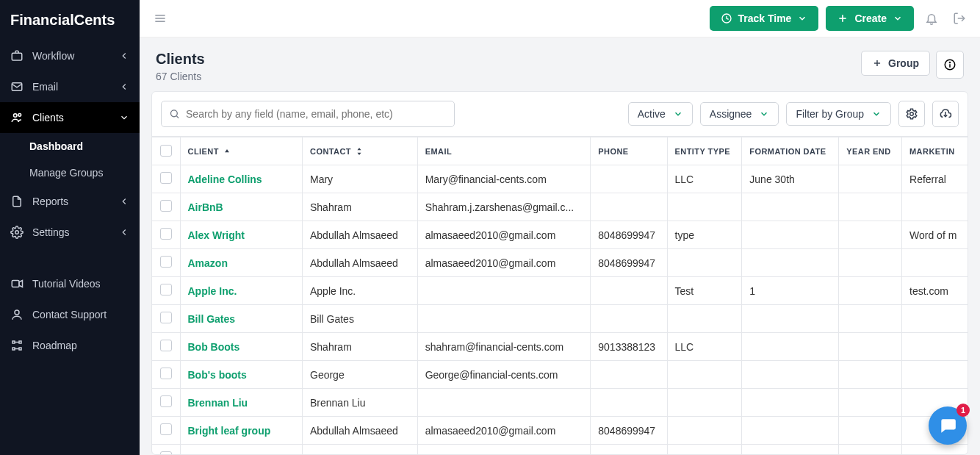  Describe the element at coordinates (731, 114) in the screenshot. I see `filter-label: Assignee` at that location.